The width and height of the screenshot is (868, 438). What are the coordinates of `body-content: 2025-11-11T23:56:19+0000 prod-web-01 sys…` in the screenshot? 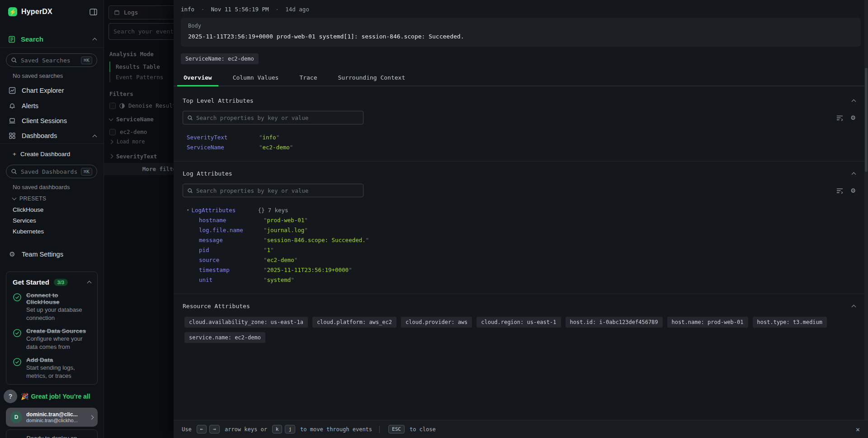 It's located at (521, 36).